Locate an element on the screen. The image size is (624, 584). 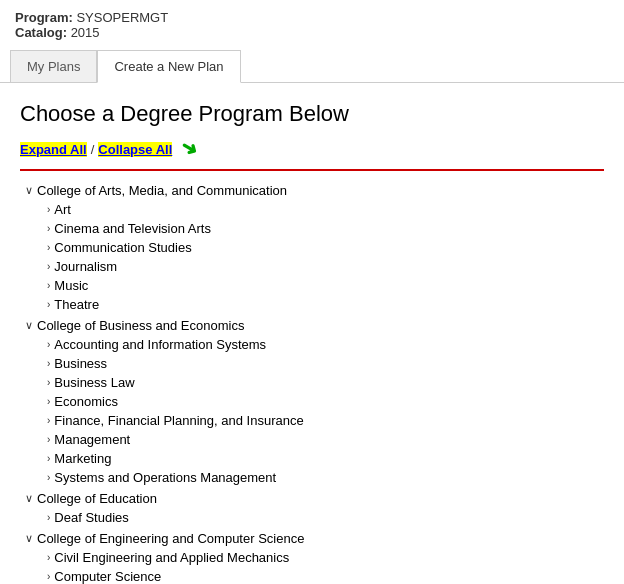
program-name: Journalism is located at coordinates (86, 266).